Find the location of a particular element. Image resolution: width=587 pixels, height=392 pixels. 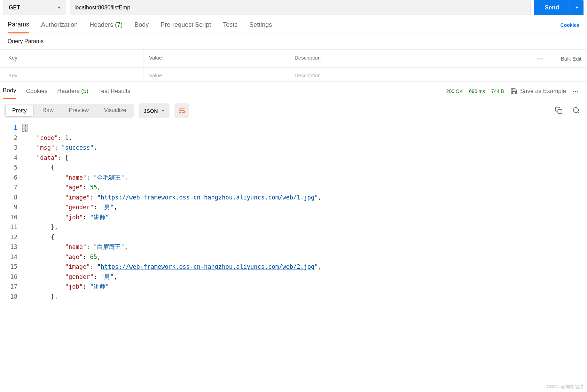

view-pretty: Pretty is located at coordinates (19, 111).